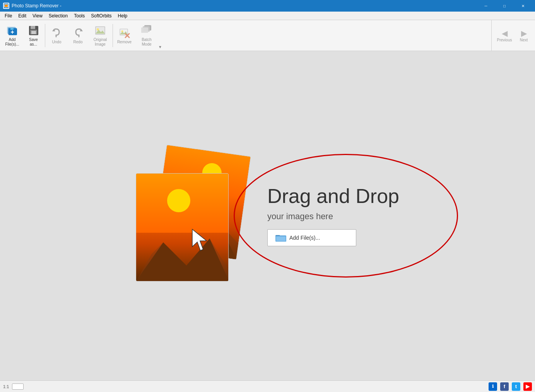 This screenshot has width=535, height=392. Describe the element at coordinates (125, 36) in the screenshot. I see `remove-button: Remove` at that location.